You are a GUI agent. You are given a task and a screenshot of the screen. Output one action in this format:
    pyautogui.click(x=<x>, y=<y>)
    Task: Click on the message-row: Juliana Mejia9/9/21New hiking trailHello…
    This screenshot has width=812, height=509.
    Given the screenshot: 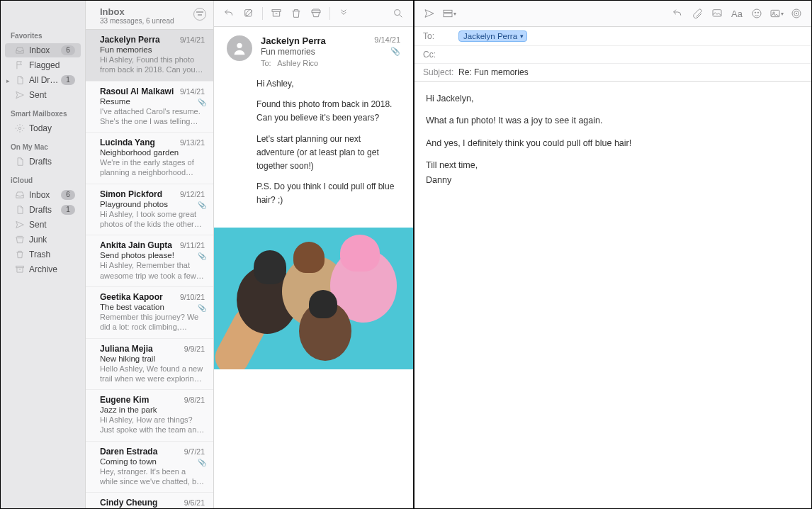 What is the action you would take?
    pyautogui.click(x=150, y=364)
    